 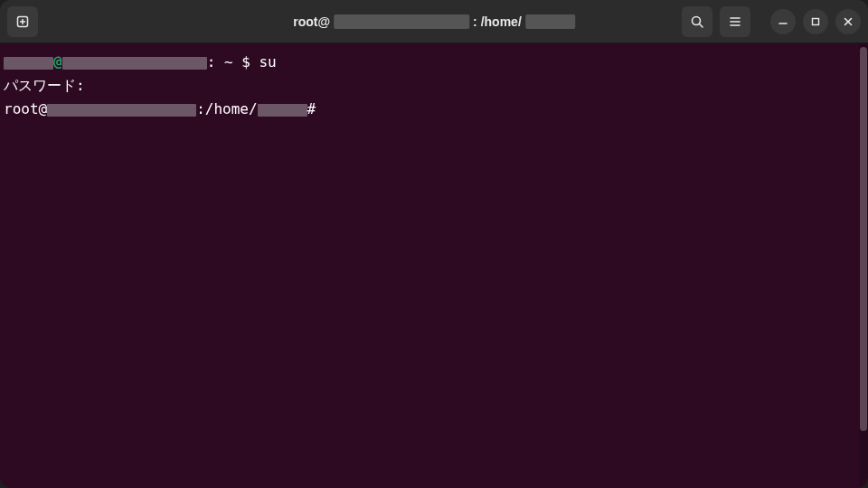 I want to click on minimize-button, so click(x=783, y=22).